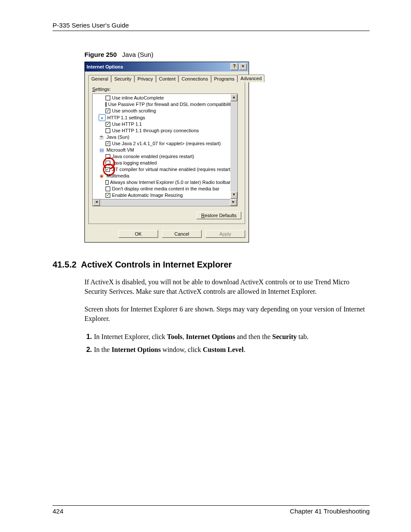  Describe the element at coordinates (234, 146) in the screenshot. I see `vertical-scrollbar: ▲ ▼` at that location.